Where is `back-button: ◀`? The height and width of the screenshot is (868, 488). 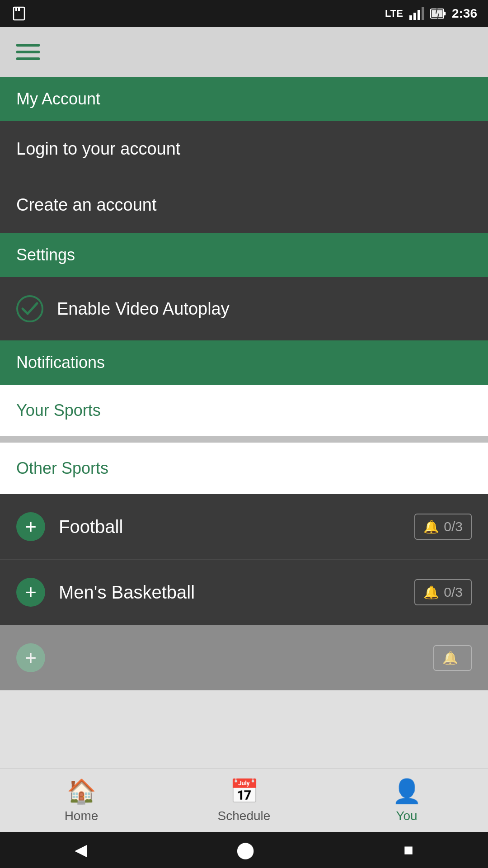
back-button: ◀ is located at coordinates (81, 850).